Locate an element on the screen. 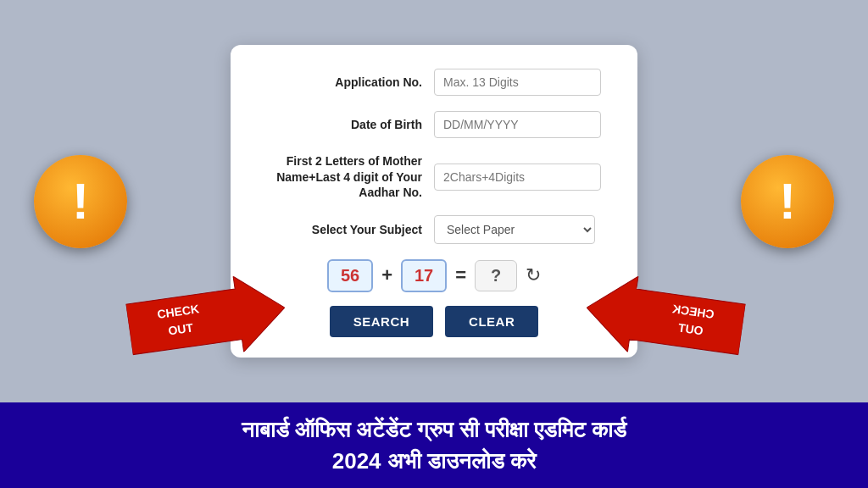 The width and height of the screenshot is (868, 488). subject-row: Select Your Subject Select Paper is located at coordinates (434, 230).